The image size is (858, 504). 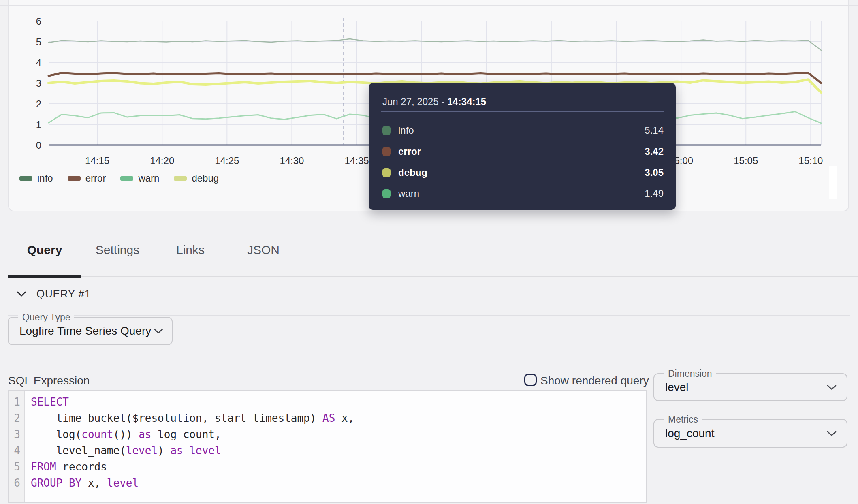 What do you see at coordinates (97, 160) in the screenshot?
I see `x-axis-tick-label: 14:15` at bounding box center [97, 160].